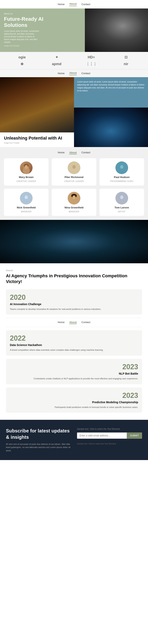  Describe the element at coordinates (74, 343) in the screenshot. I see `award-card-2022: 2022 Data Science Hackathon A timed comp…` at that location.